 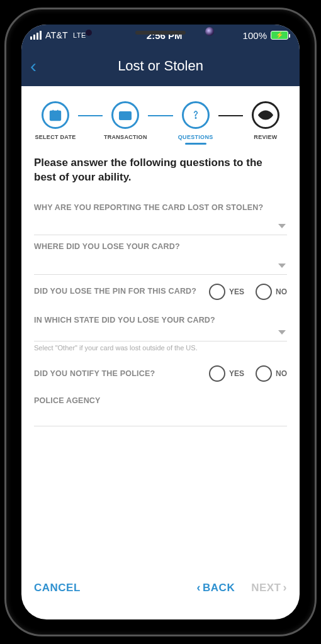 I want to click on step-review: REVIEW, so click(x=266, y=121).